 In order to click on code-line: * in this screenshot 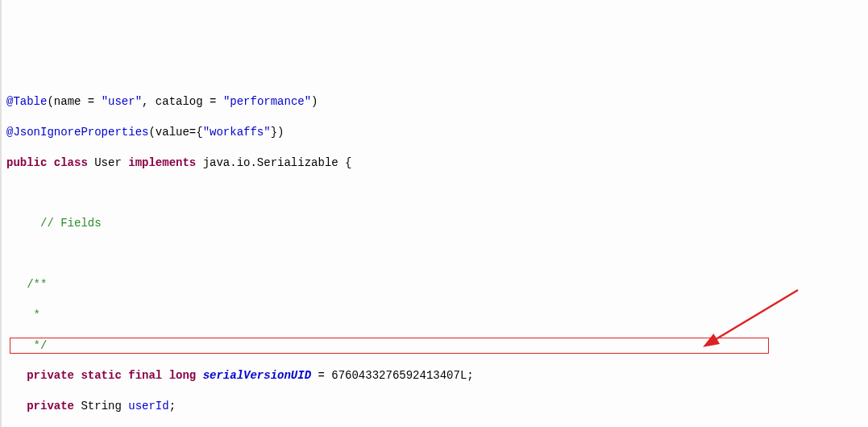, I will do `click(434, 316)`.